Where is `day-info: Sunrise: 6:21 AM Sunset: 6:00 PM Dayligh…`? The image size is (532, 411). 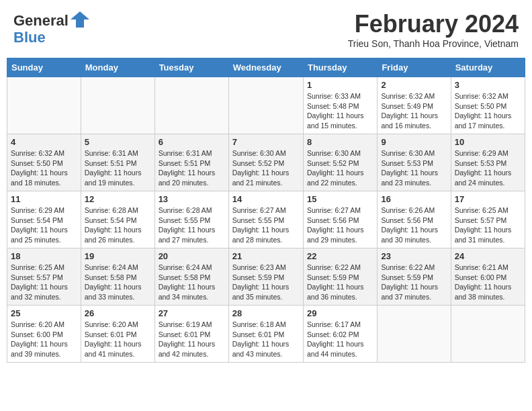
day-info: Sunrise: 6:21 AM Sunset: 6:00 PM Dayligh… is located at coordinates (488, 282).